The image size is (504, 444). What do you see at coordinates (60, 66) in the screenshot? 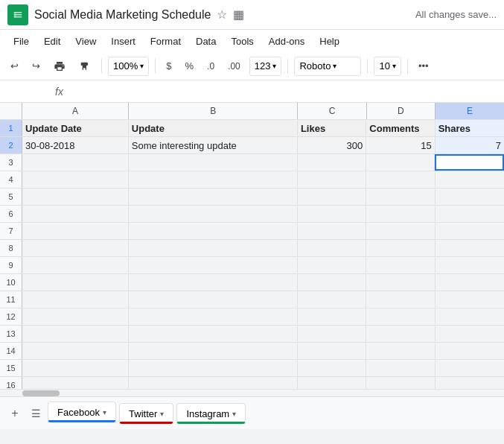
I see `print-button` at bounding box center [60, 66].